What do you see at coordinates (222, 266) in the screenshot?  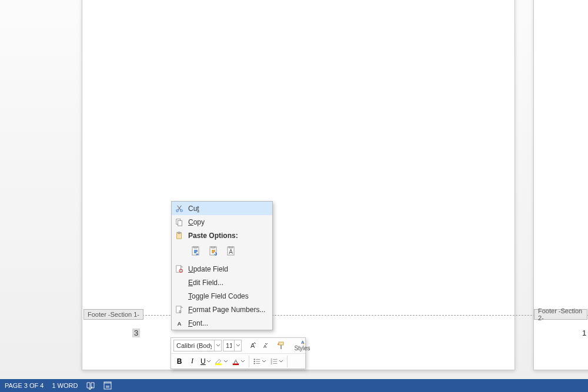 I see `context-menu: Cut Copy Paste Options: A` at bounding box center [222, 266].